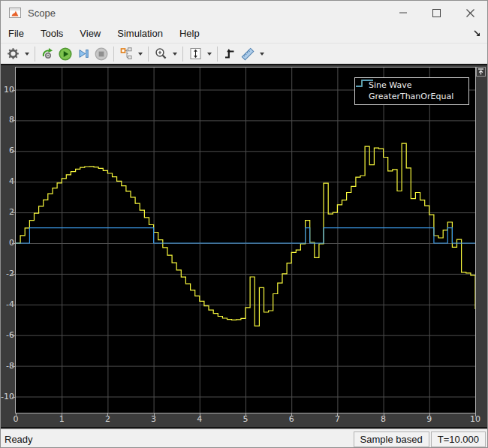  I want to click on legend-label: Sine Wave, so click(390, 86).